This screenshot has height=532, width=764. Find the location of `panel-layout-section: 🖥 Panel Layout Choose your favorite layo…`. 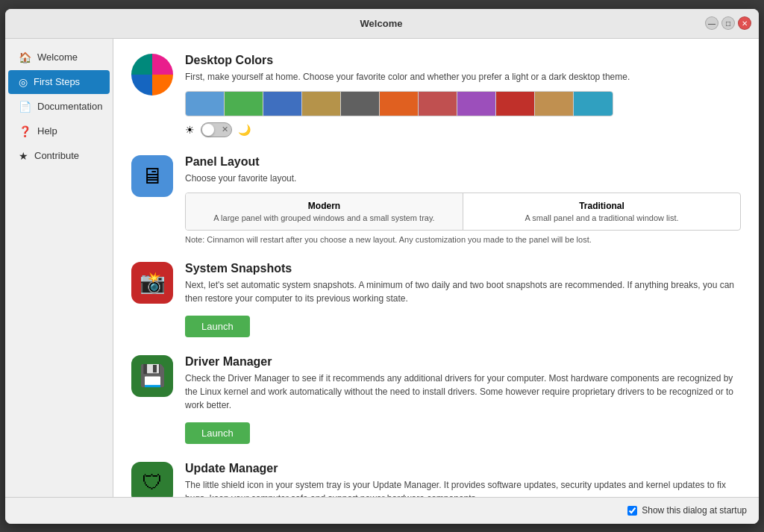

panel-layout-section: 🖥 Panel Layout Choose your favorite layo… is located at coordinates (436, 200).